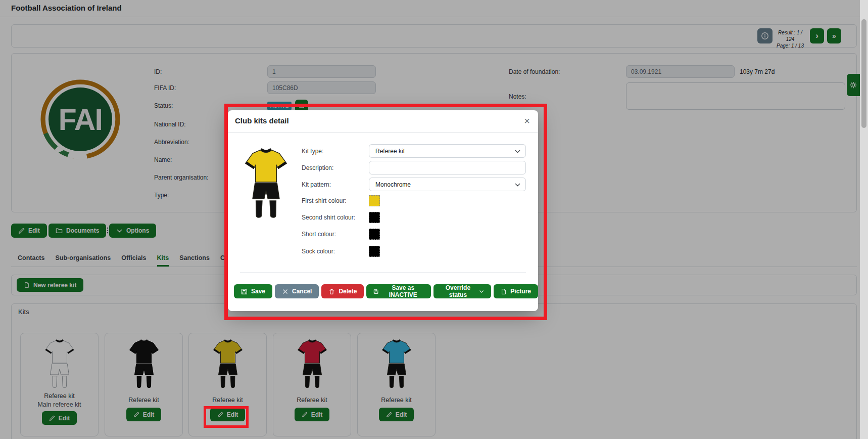 Image resolution: width=868 pixels, height=439 pixels. I want to click on description-input, so click(448, 168).